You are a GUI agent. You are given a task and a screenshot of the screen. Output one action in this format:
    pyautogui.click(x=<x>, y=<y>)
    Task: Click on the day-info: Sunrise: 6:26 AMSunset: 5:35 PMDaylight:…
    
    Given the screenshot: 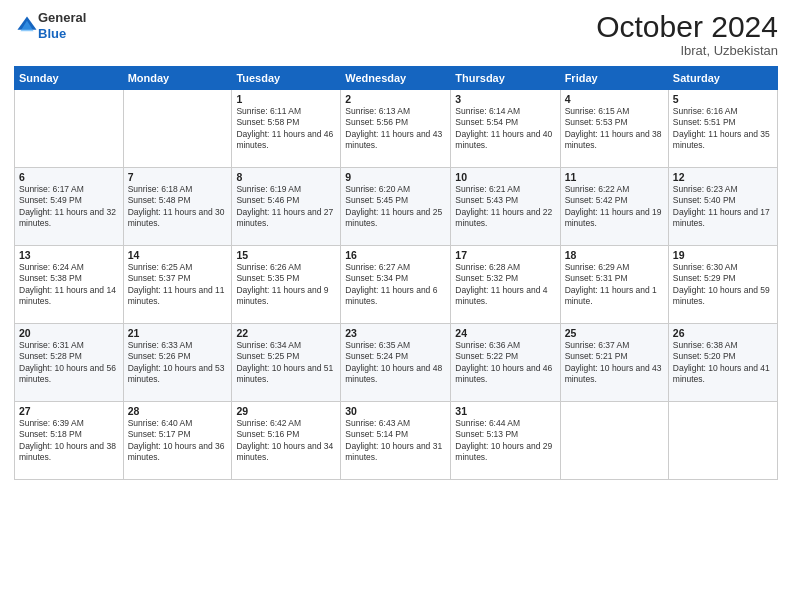 What is the action you would take?
    pyautogui.click(x=286, y=285)
    